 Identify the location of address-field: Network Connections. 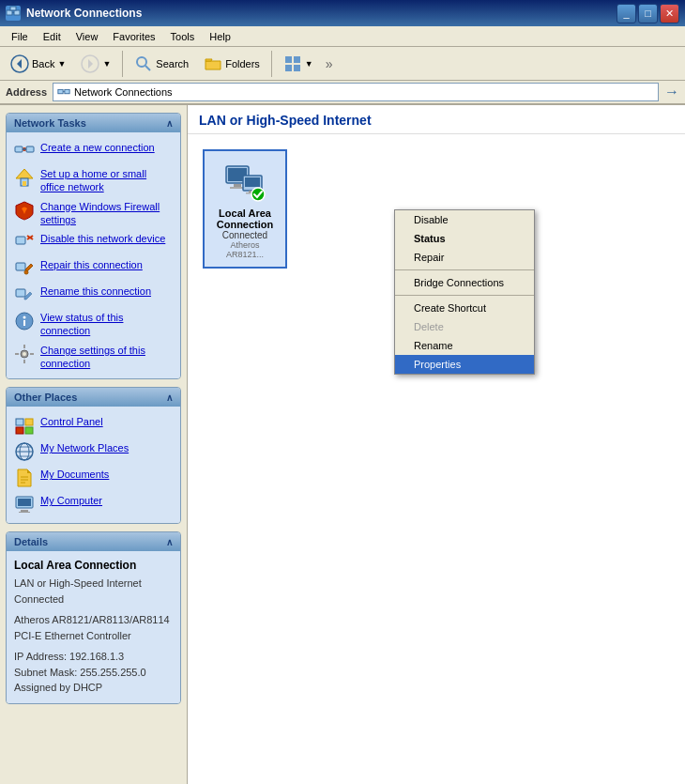
(356, 92).